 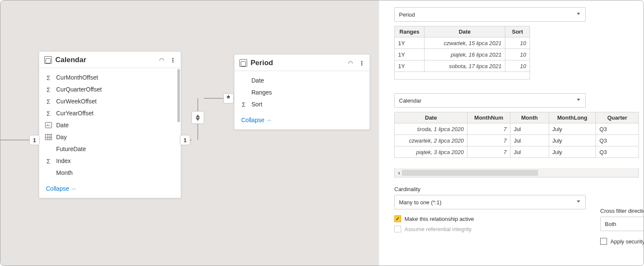 I want to click on checkbox-label: Assume referential integrity, so click(x=438, y=229).